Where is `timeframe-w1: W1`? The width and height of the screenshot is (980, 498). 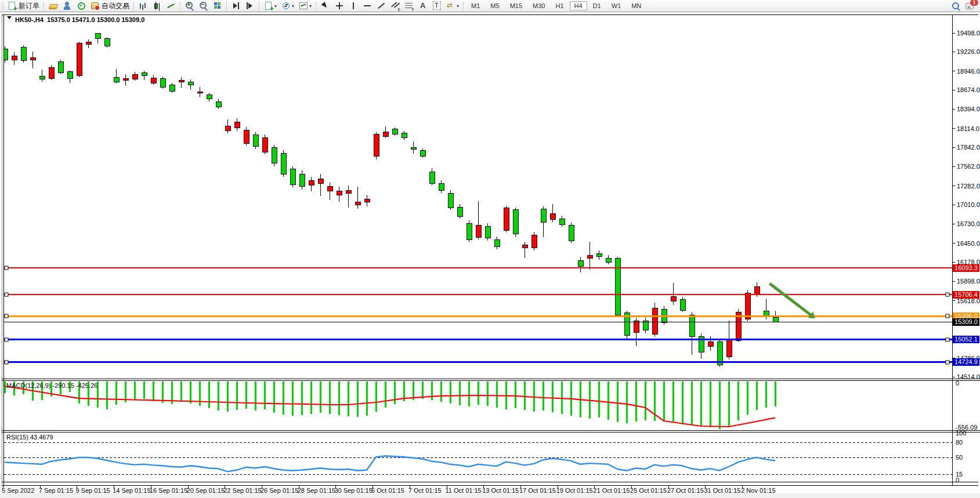
timeframe-w1: W1 is located at coordinates (616, 6).